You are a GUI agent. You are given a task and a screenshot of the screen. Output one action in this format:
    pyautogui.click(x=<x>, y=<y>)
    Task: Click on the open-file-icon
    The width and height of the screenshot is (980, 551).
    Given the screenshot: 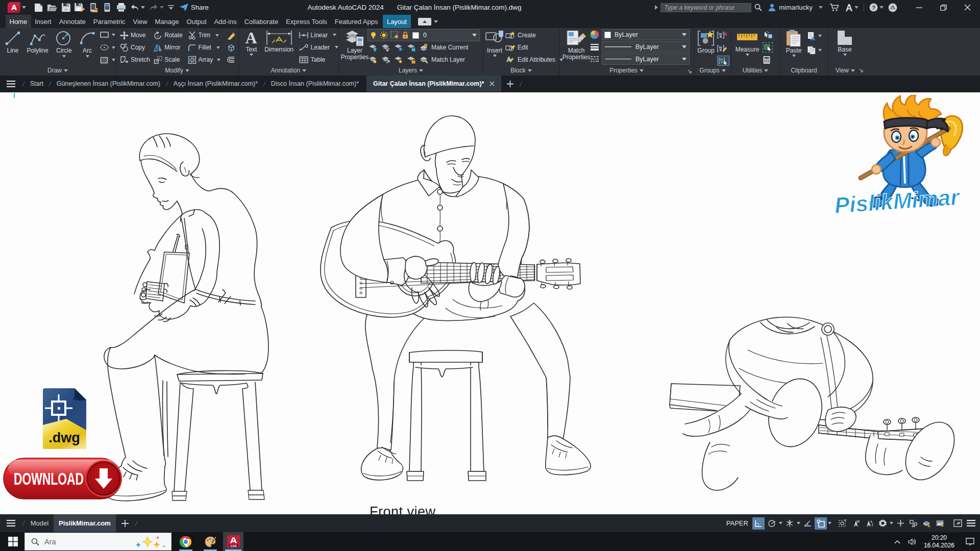 What is the action you would take?
    pyautogui.click(x=52, y=8)
    